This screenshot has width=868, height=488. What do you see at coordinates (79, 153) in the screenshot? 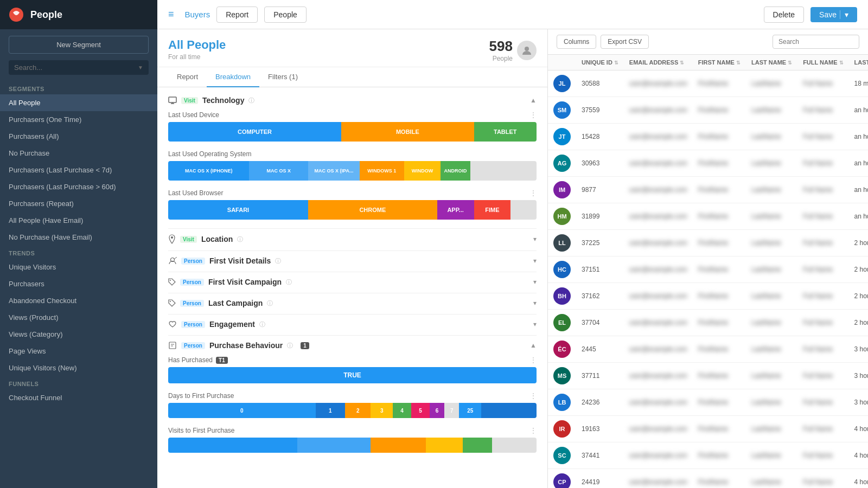
I see `sidebar-item-no-purchase: No Purchase` at bounding box center [79, 153].